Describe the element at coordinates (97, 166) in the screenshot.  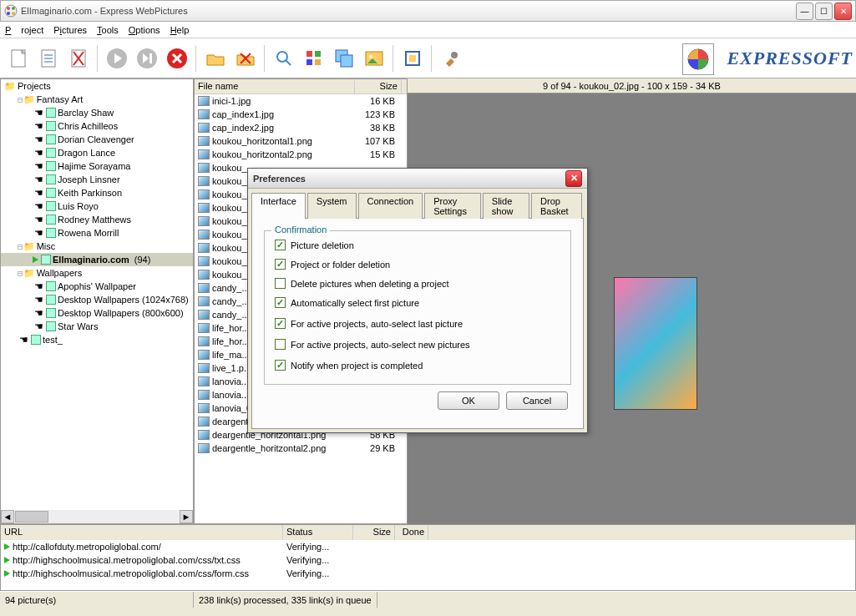
I see `tree-item: Hajime Sorayama` at that location.